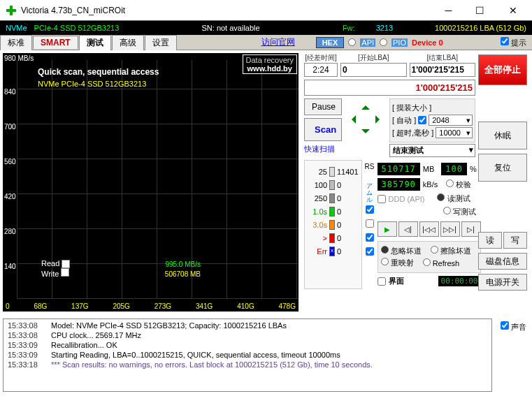  Describe the element at coordinates (227, 10) in the screenshot. I see `window-title: Victoria 4.73b_CN_miCROit` at that location.